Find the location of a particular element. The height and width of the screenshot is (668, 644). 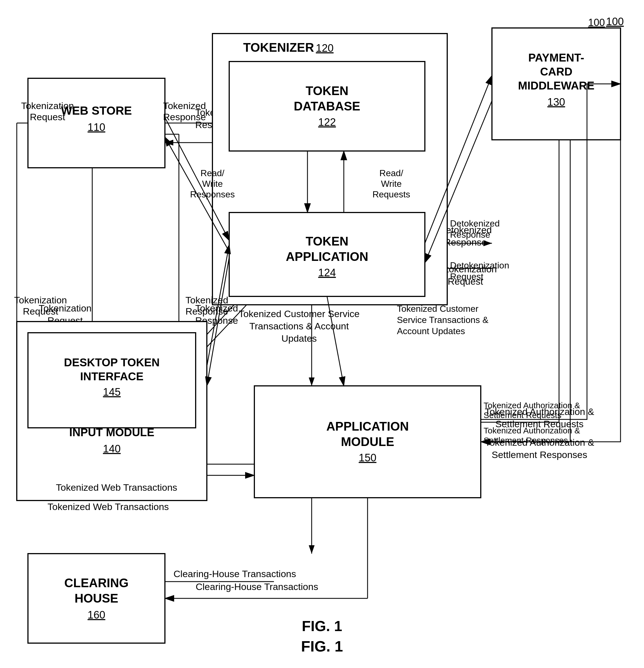

svg-text: TOKENIZER is located at coordinates (279, 47).